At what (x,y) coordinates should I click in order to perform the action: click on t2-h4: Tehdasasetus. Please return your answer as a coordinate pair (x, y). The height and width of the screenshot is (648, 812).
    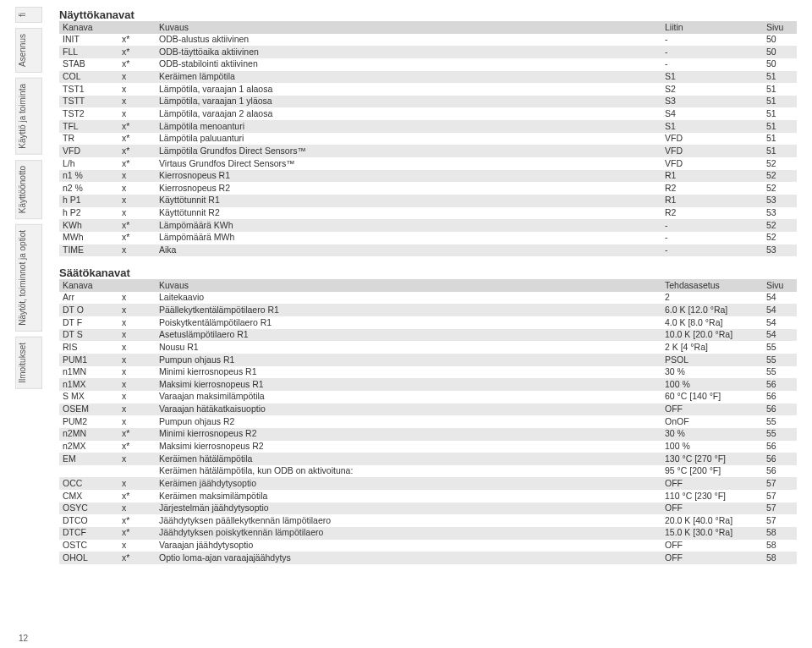
    Looking at the image, I should click on (712, 286).